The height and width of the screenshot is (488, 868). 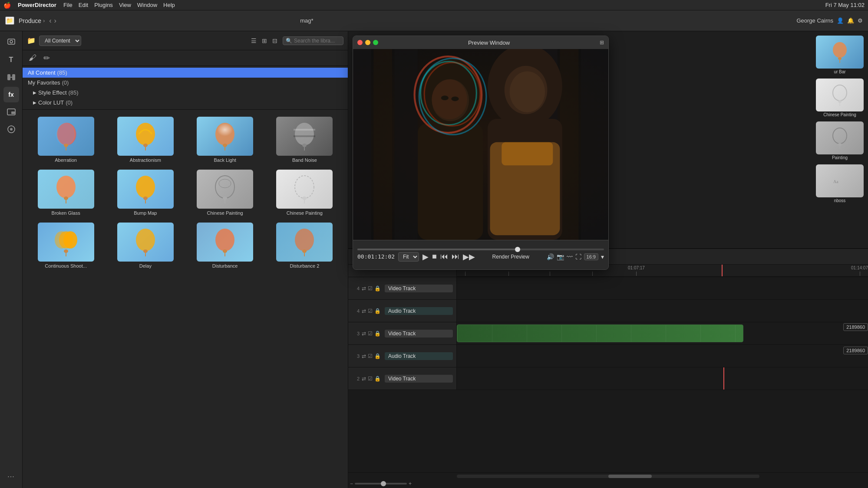 I want to click on preview-fit-select: Fit, so click(x=409, y=257).